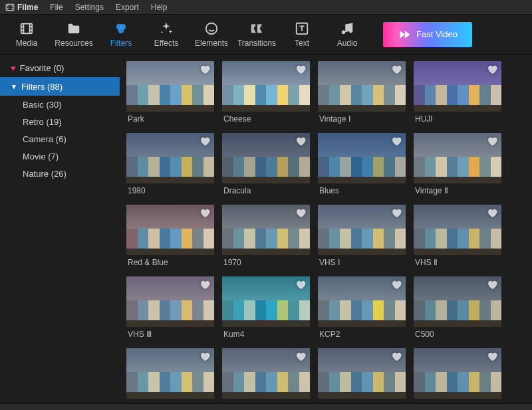  Describe the element at coordinates (160, 7) in the screenshot. I see `menu-help: Help` at that location.